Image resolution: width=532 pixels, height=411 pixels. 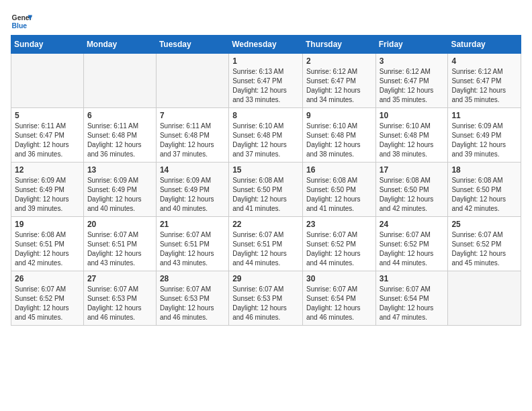 What do you see at coordinates (21, 21) in the screenshot?
I see `logo-icon: General Blue` at bounding box center [21, 21].